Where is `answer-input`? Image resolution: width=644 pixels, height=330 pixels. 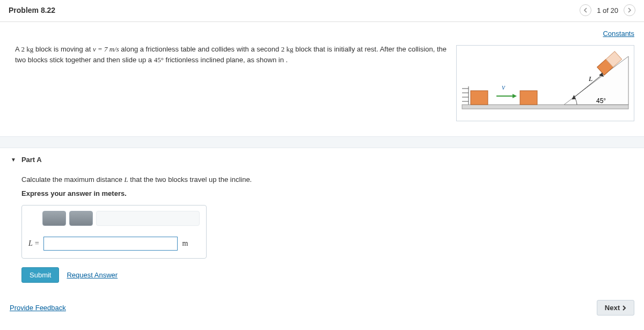 answer-input is located at coordinates (111, 244).